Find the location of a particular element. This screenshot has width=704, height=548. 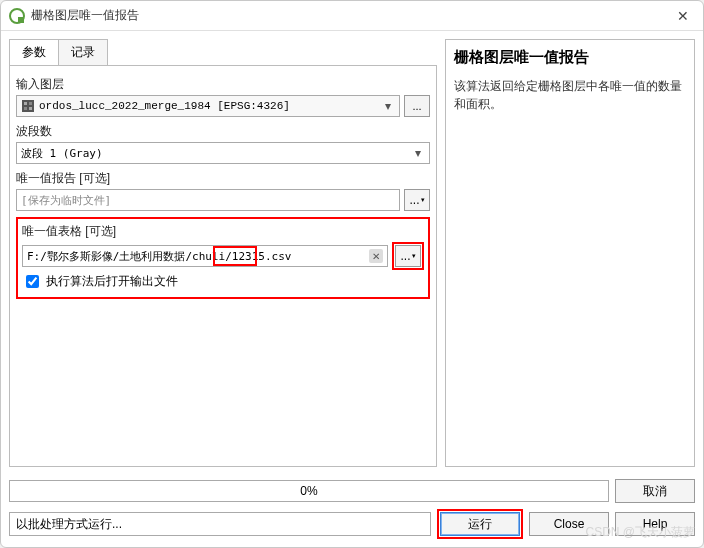

window-title: 栅格图层唯一值报告 is located at coordinates (351, 16).